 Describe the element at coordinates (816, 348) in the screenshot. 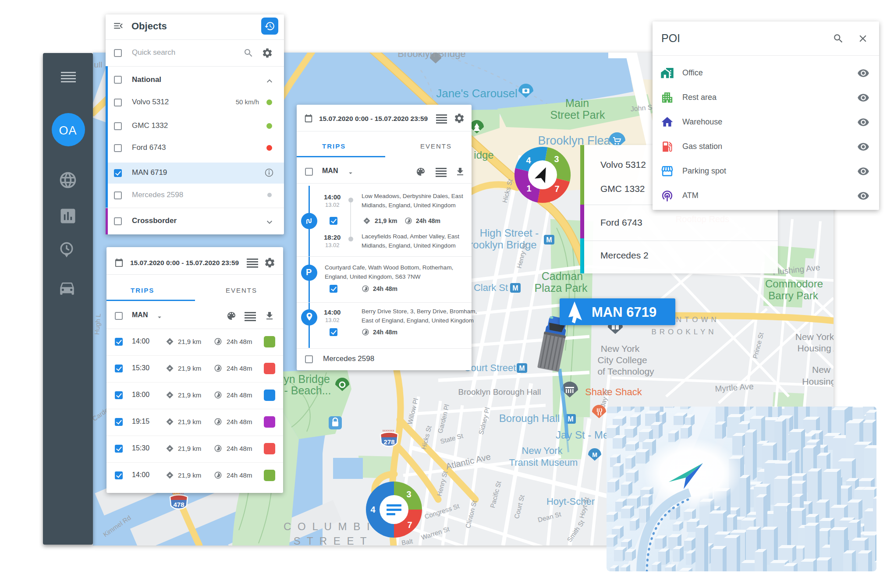

I see `svg-text: Housing Auth` at that location.